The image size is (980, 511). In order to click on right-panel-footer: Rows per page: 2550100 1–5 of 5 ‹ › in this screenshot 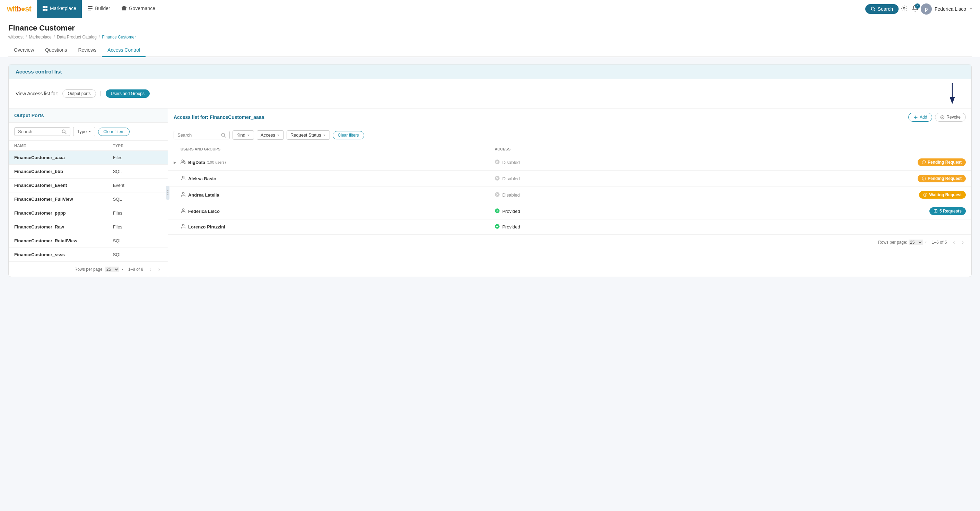, I will do `click(570, 242)`.